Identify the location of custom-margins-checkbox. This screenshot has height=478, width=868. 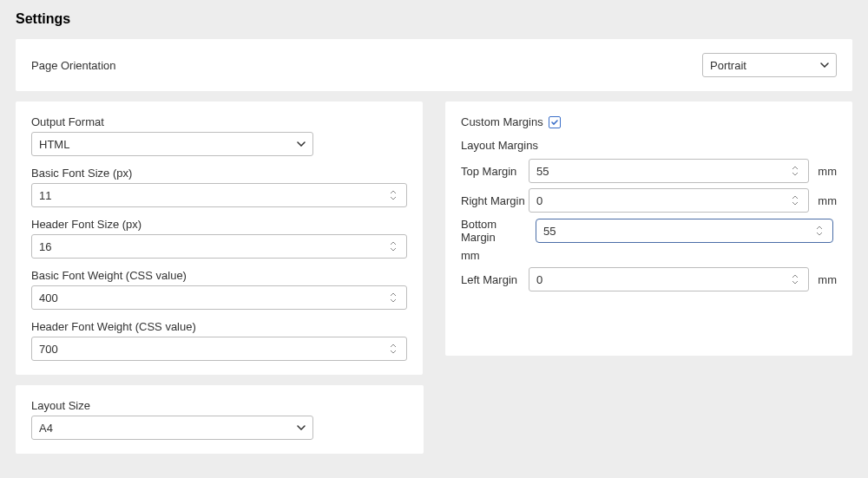
(555, 122).